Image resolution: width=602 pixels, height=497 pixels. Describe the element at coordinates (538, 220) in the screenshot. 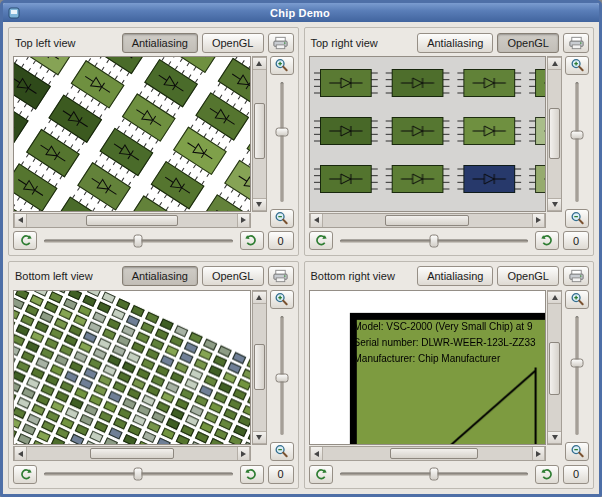

I see `right-arrow-icon` at that location.